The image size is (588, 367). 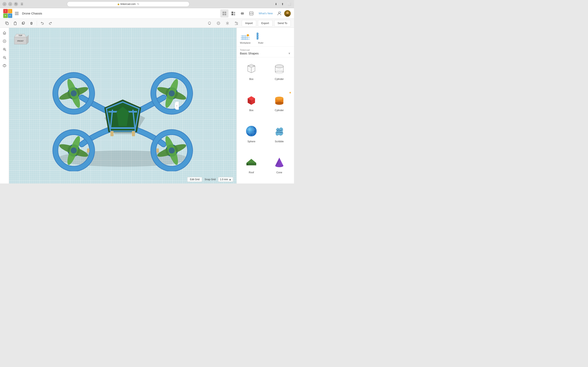 I want to click on shape-item-roof: Roof, so click(x=251, y=167).